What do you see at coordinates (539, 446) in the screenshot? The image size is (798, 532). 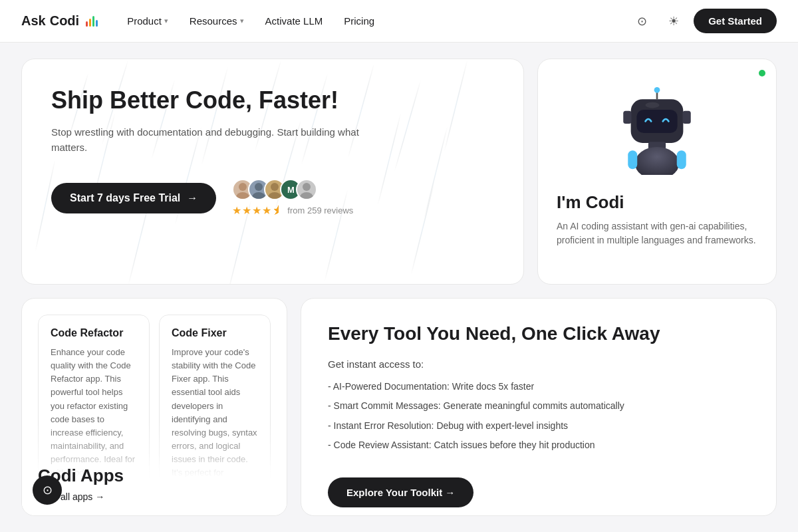 I see `toolkit-item-4: - Code Review Assistant: Catch issues be…` at bounding box center [539, 446].